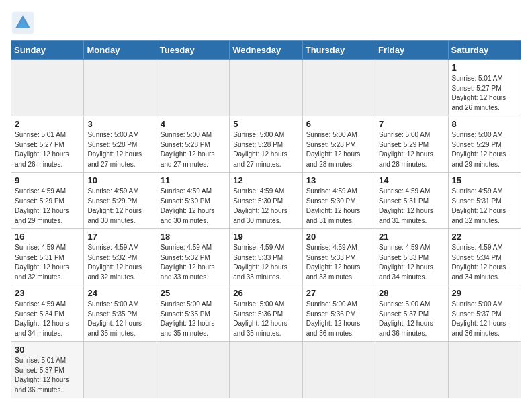  What do you see at coordinates (120, 150) in the screenshot?
I see `day-info: Sunrise: 5:00 AM Sunset: 5:28 PM Dayligh…` at bounding box center [120, 150].